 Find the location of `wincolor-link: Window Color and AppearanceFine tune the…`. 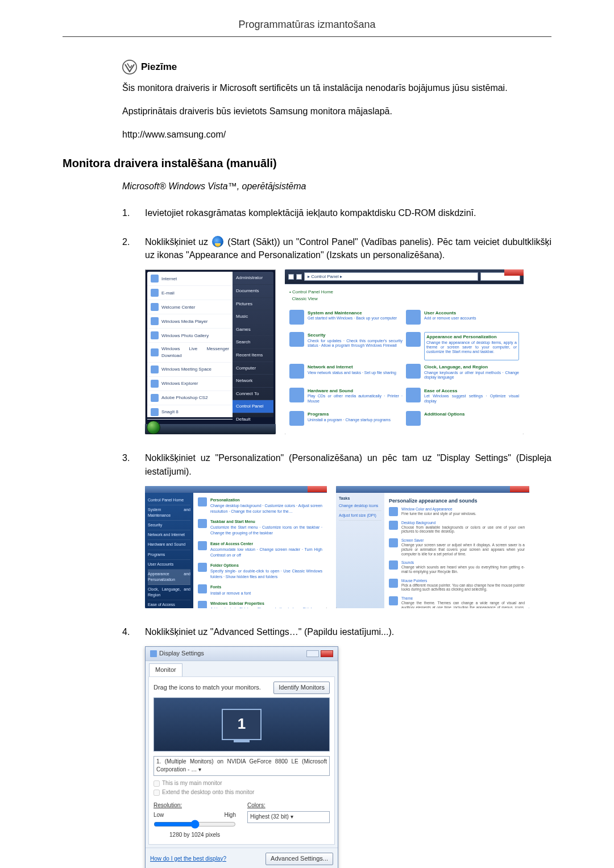

wincolor-link: Window Color and AppearanceFine tune the… is located at coordinates (457, 512).